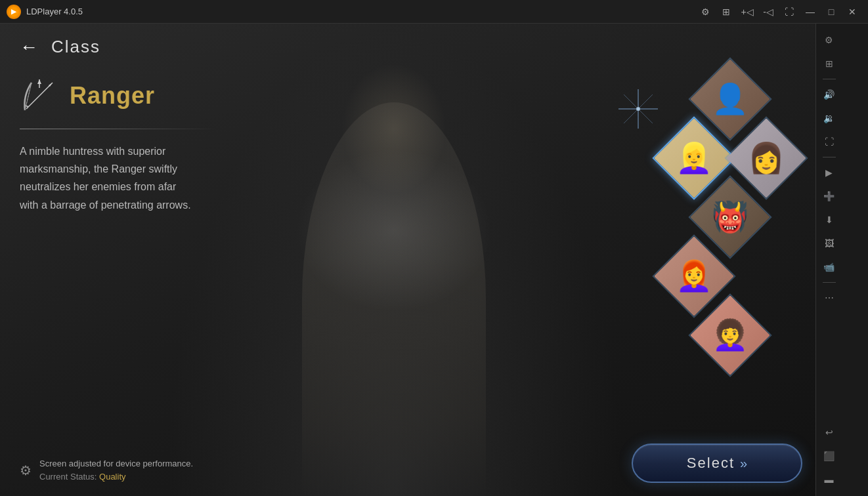 The width and height of the screenshot is (868, 496). What do you see at coordinates (106, 470) in the screenshot?
I see `status-bar: ⚙ Screen adjusted for device performance…` at bounding box center [106, 470].